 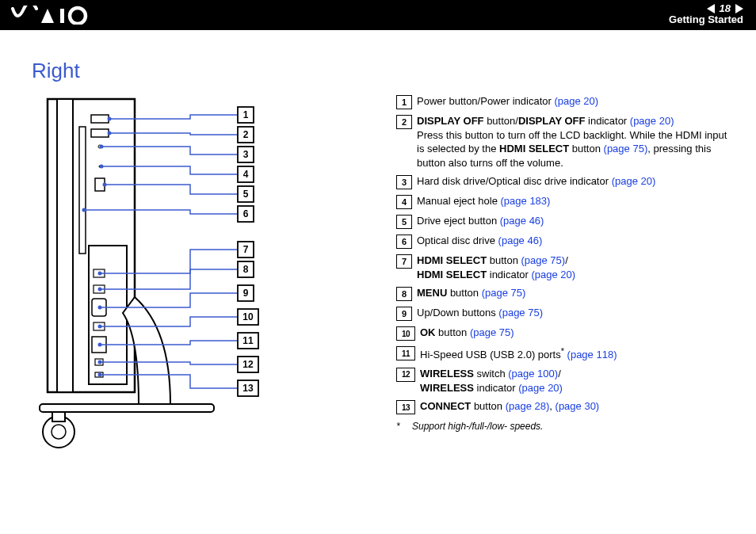 What do you see at coordinates (382, 71) in the screenshot?
I see `page-title: Right` at bounding box center [382, 71].